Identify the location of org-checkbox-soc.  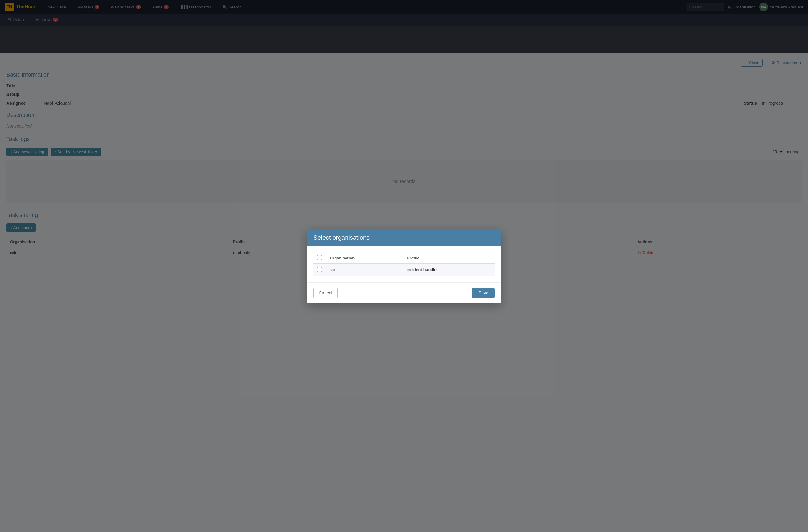
(320, 269).